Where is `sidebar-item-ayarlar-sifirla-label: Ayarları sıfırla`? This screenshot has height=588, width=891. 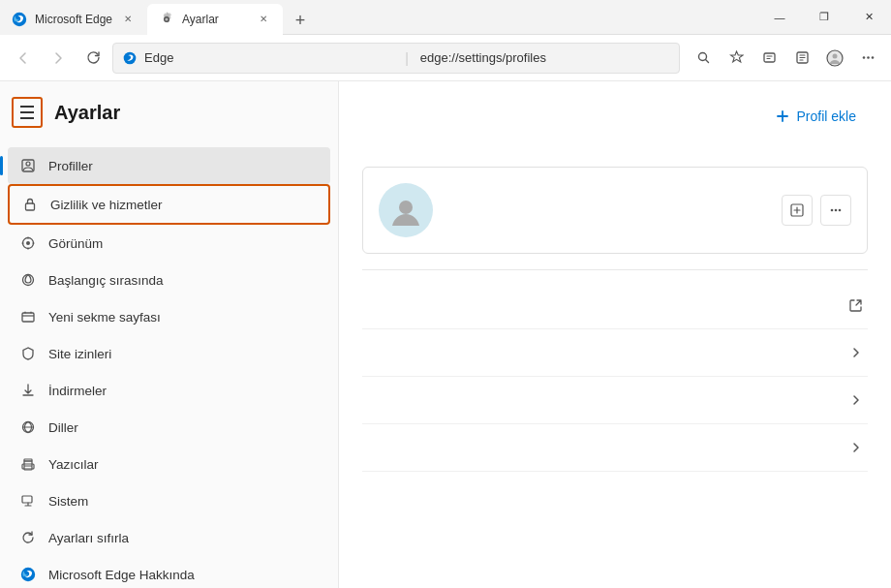 sidebar-item-ayarlar-sifirla-label: Ayarları sıfırla is located at coordinates (89, 539).